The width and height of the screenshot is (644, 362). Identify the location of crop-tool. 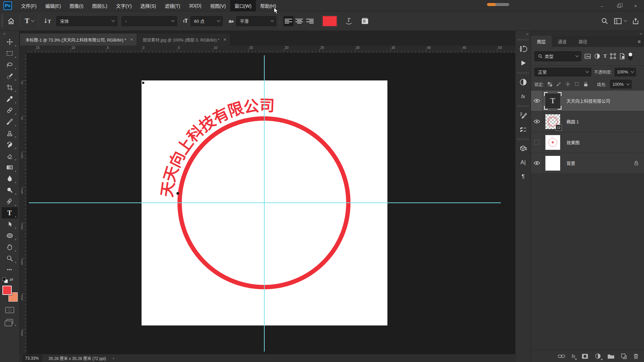
(10, 87).